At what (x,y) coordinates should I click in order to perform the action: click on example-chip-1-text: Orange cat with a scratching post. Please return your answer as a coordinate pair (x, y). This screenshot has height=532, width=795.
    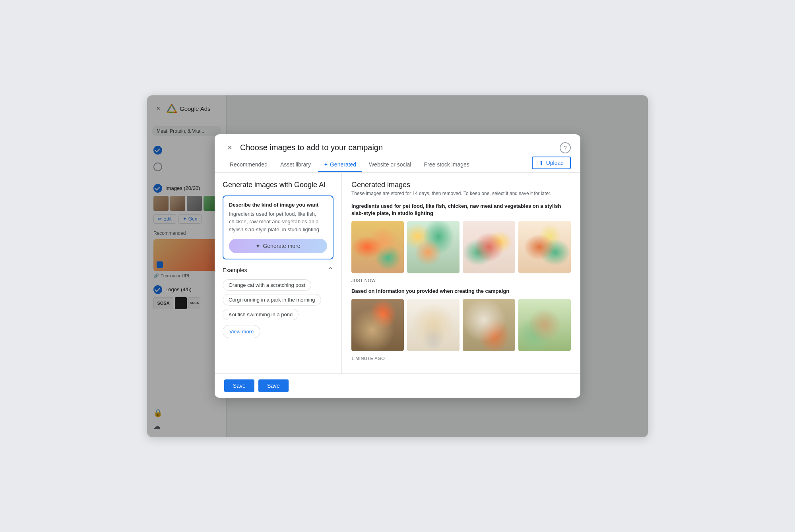
    Looking at the image, I should click on (267, 285).